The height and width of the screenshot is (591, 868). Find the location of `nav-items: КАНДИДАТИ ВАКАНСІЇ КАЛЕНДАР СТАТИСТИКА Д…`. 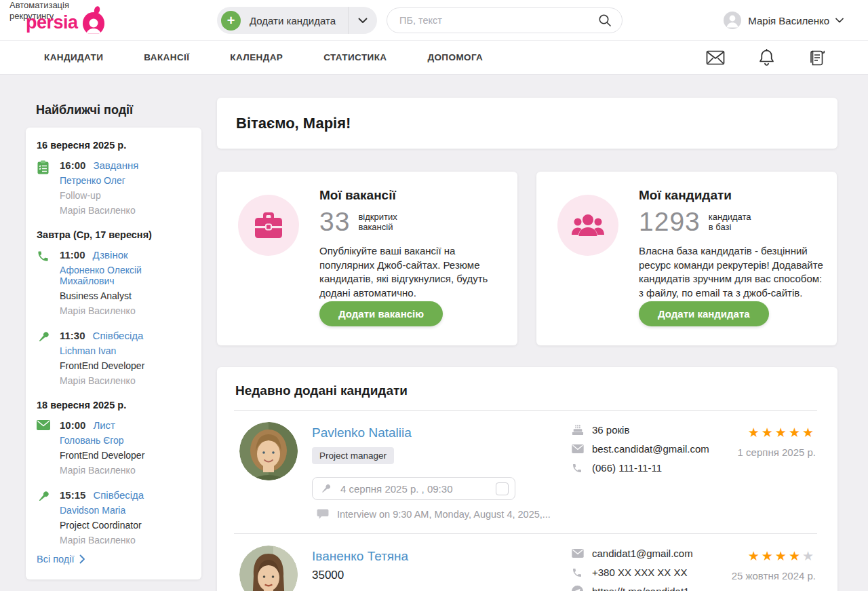

nav-items: КАНДИДАТИ ВАКАНСІЇ КАЛЕНДАР СТАТИСТИКА Д… is located at coordinates (283, 57).